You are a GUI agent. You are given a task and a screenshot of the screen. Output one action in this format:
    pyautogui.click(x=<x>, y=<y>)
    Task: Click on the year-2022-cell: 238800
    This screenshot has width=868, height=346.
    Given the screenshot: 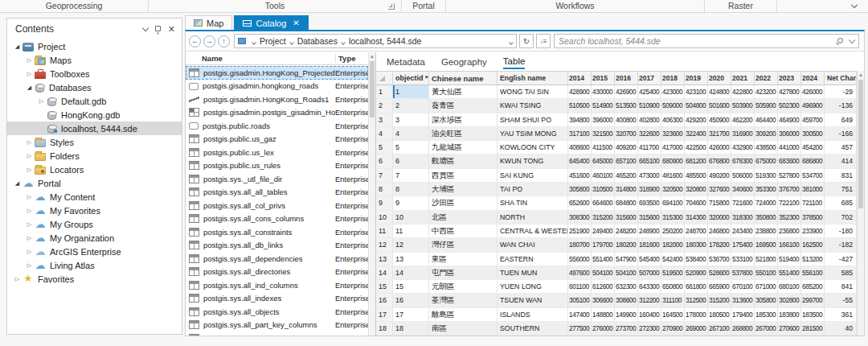 What is the action you would take?
    pyautogui.click(x=767, y=231)
    